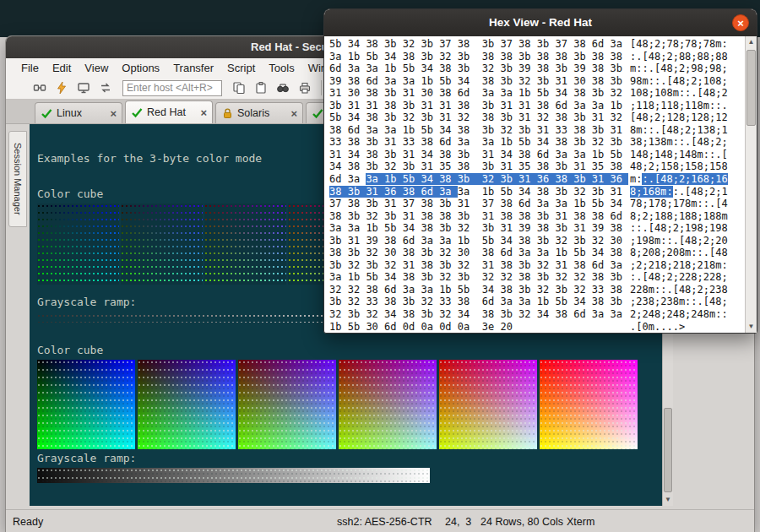 Image resolution: width=760 pixels, height=532 pixels. What do you see at coordinates (380, 520) in the screenshot?
I see `statusbar: Ready ssh2: AES-256-CTR 24, 3 24 Rows, 8…` at bounding box center [380, 520].